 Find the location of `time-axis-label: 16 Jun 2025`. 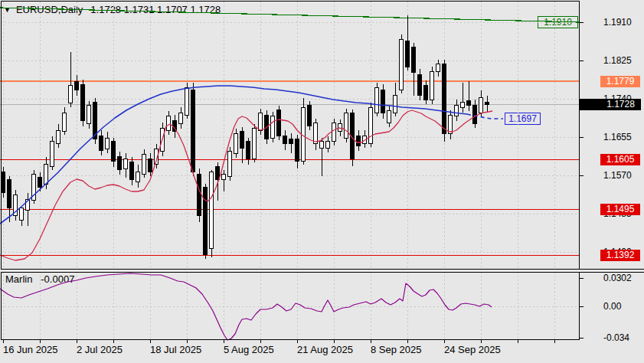

time-axis-label: 16 Jun 2025 is located at coordinates (31, 349).